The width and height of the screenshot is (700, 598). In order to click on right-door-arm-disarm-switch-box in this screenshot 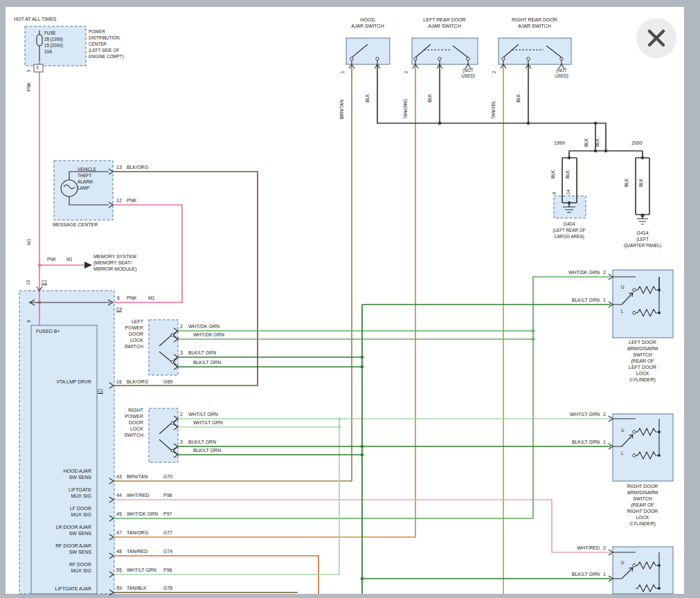, I will do `click(643, 447)`.